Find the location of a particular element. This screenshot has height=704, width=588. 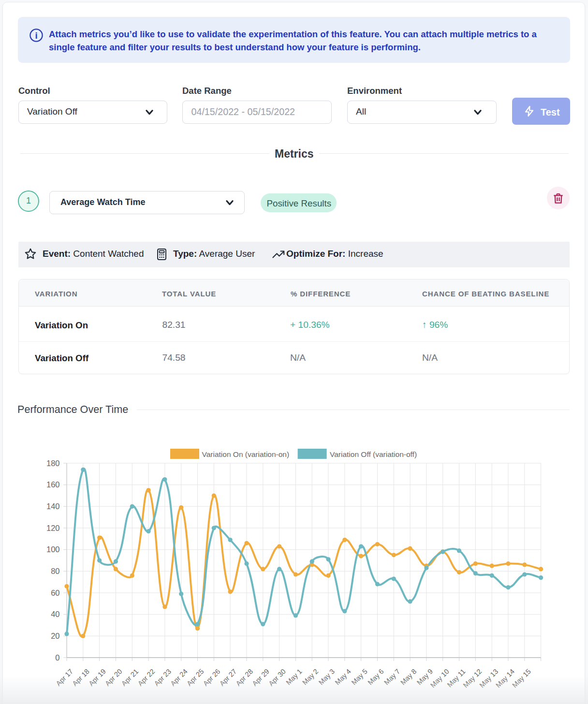

svg-text: 60 is located at coordinates (55, 593).